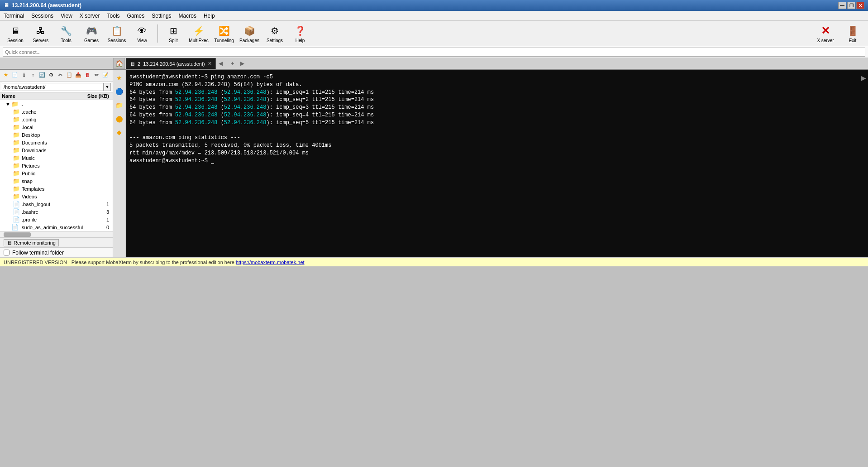 The image size is (868, 467). Describe the element at coordinates (300, 41) in the screenshot. I see `help-label: Help` at that location.